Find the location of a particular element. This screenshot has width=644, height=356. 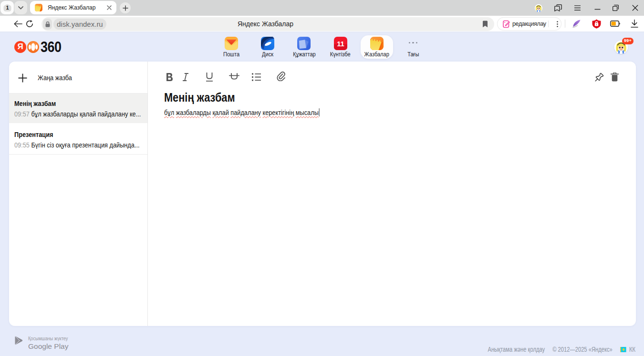

extension-label: редакциялау is located at coordinates (530, 24).